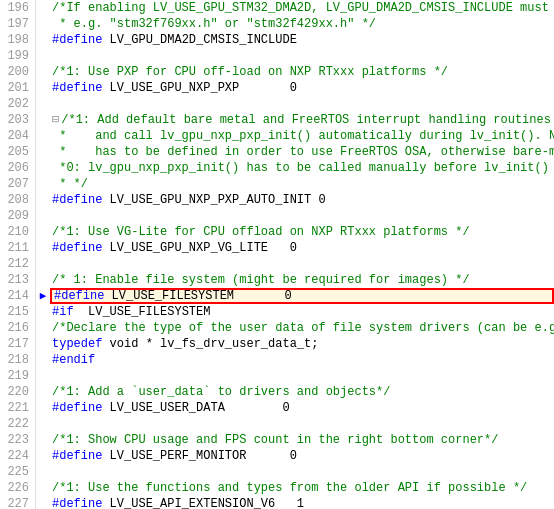 The height and width of the screenshot is (509, 554). I want to click on table-row: 214▶#define LV_USE_FILESYSTEM 0, so click(277, 296).